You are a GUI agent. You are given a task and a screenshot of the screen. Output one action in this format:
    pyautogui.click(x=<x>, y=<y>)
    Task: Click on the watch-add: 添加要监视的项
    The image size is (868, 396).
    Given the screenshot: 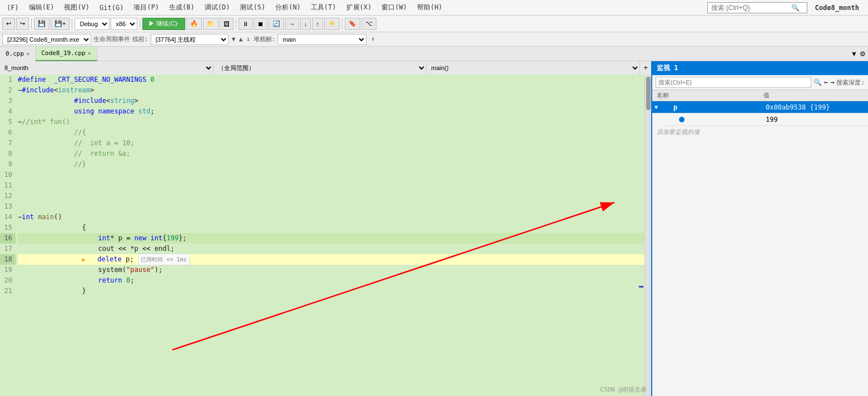 What is the action you would take?
    pyautogui.click(x=760, y=132)
    